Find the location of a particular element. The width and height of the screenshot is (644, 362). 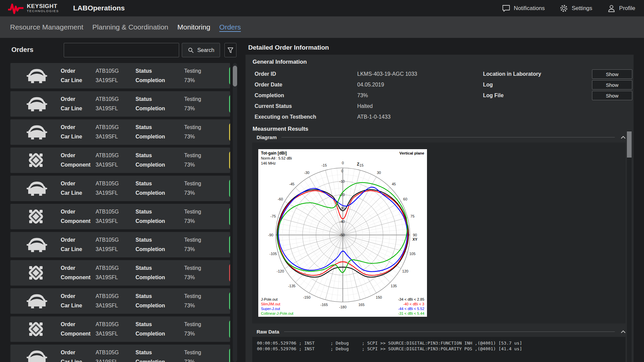

nav-item: Resource Management is located at coordinates (47, 27).